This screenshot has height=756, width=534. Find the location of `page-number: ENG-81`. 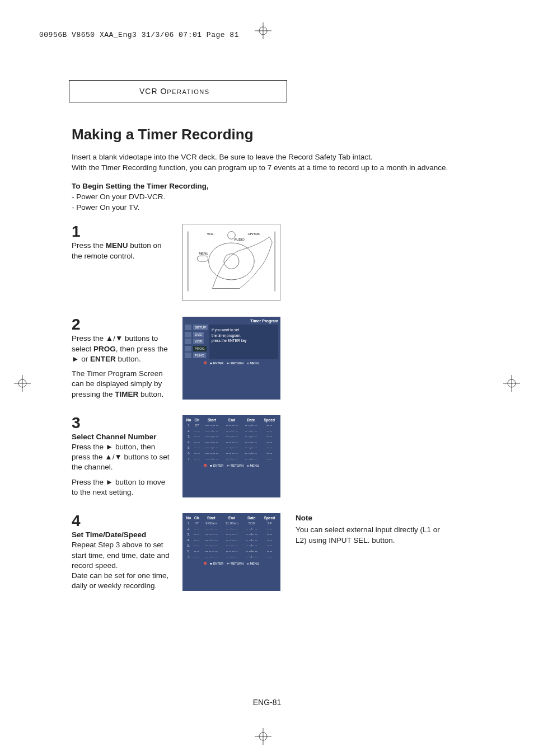

page-number: ENG-81 is located at coordinates (267, 702).